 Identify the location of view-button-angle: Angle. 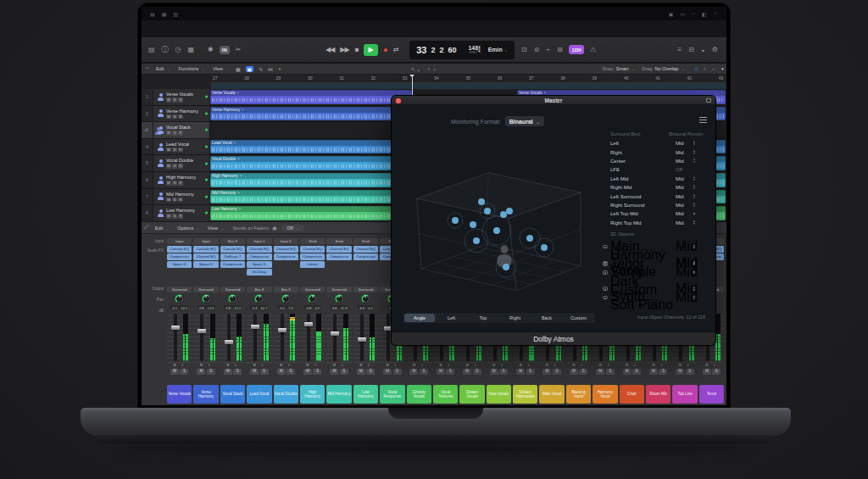
(420, 318).